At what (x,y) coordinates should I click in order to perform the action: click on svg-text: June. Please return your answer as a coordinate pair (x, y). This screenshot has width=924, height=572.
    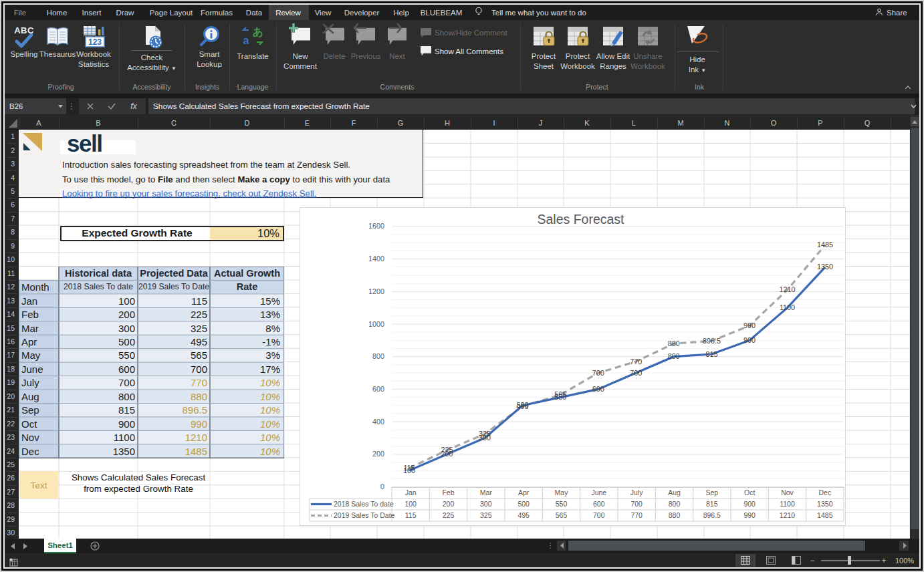
    Looking at the image, I should click on (599, 492).